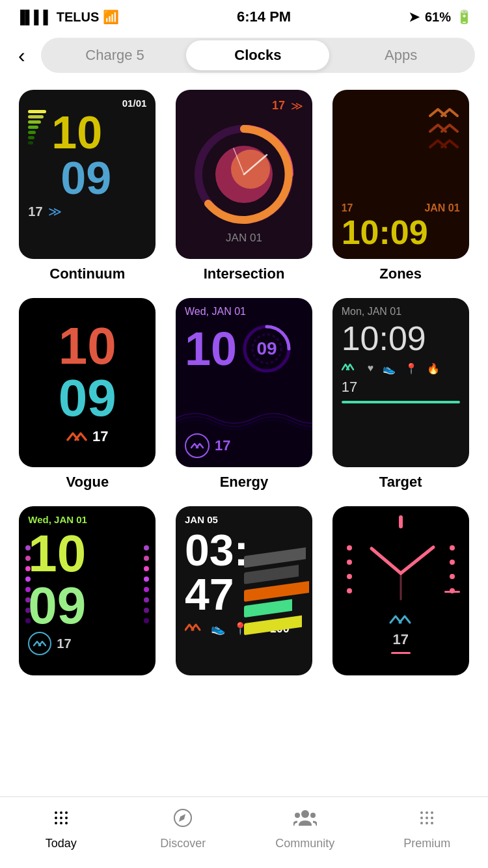  Describe the element at coordinates (77, 133) in the screenshot. I see `continuum-hour: 10` at that location.